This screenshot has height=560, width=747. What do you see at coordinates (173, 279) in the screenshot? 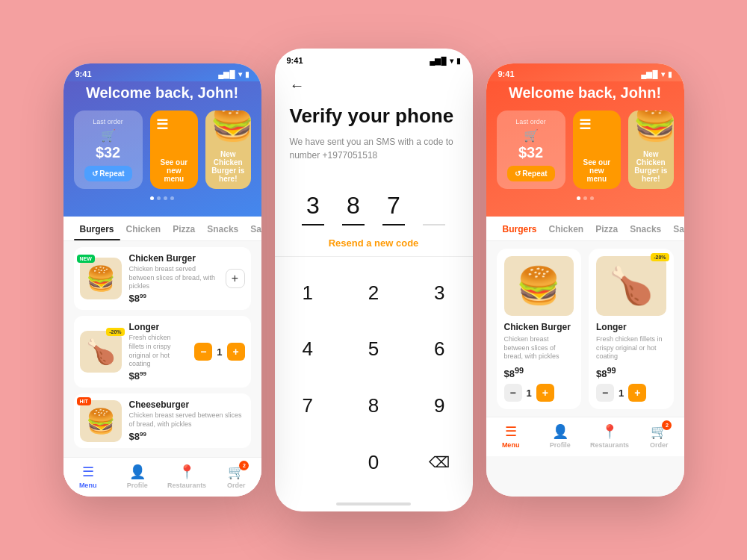
I see `food-info-1: Chicken Burger Chicken breast served bet…` at bounding box center [173, 279].